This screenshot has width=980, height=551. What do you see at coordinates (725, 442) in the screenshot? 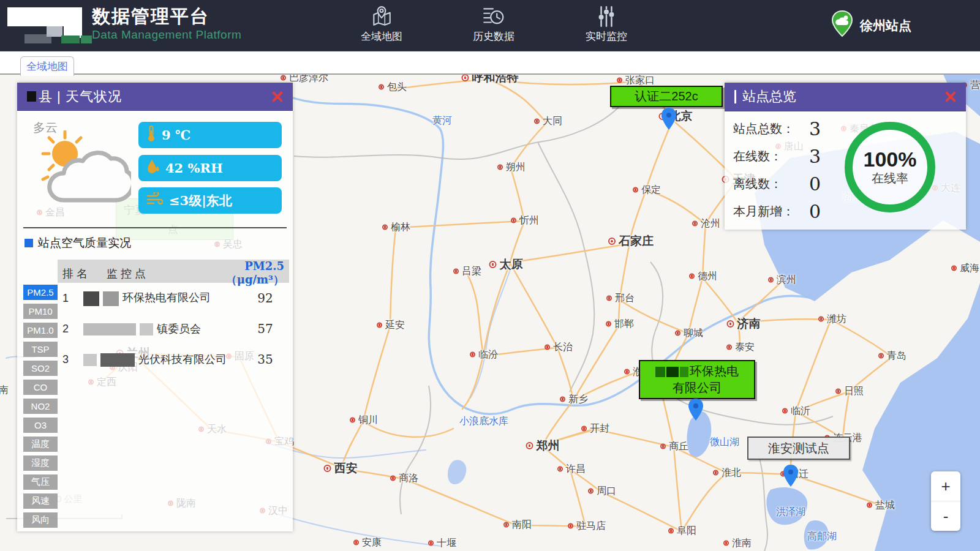
I see `map-label-微山湖: 微山湖` at bounding box center [725, 442].